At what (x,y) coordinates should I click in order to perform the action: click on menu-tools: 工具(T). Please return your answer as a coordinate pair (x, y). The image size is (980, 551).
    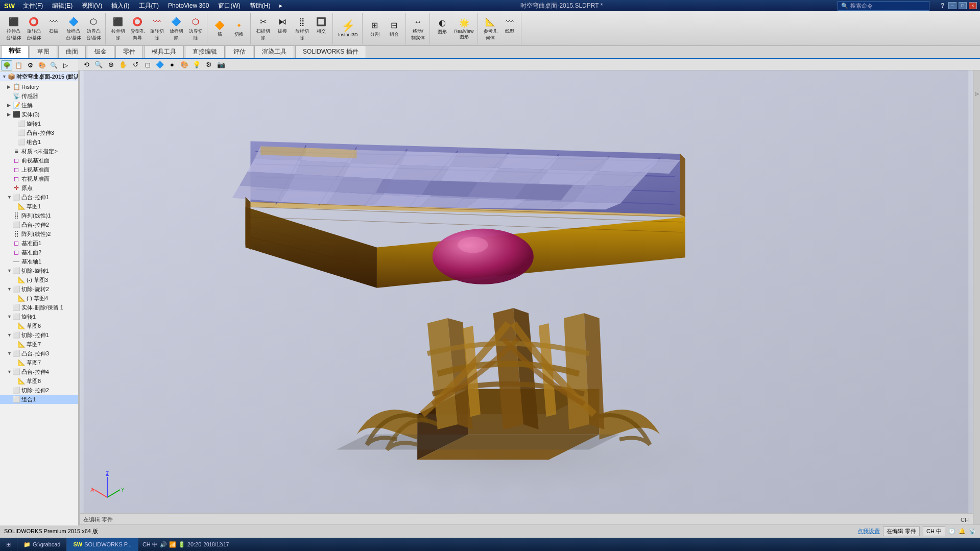
    Looking at the image, I should click on (149, 6).